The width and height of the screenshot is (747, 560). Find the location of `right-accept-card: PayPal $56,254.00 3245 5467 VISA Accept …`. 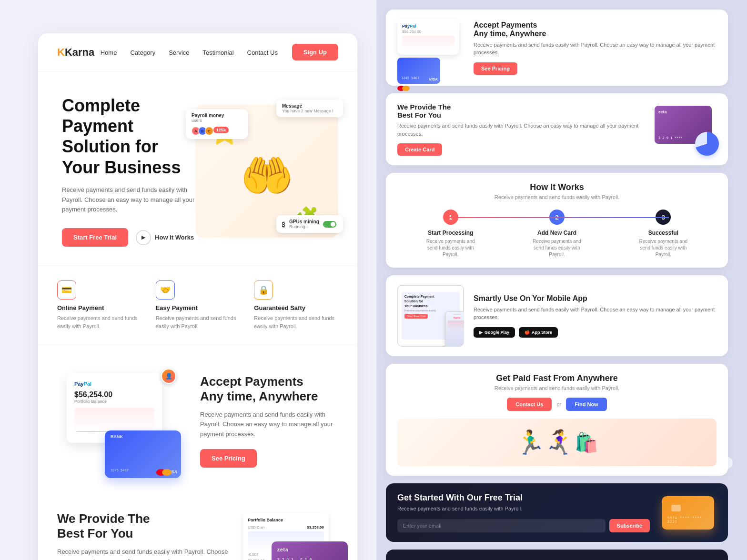

right-accept-card: PayPal $56,254.00 3245 5467 VISA Accept … is located at coordinates (557, 48).